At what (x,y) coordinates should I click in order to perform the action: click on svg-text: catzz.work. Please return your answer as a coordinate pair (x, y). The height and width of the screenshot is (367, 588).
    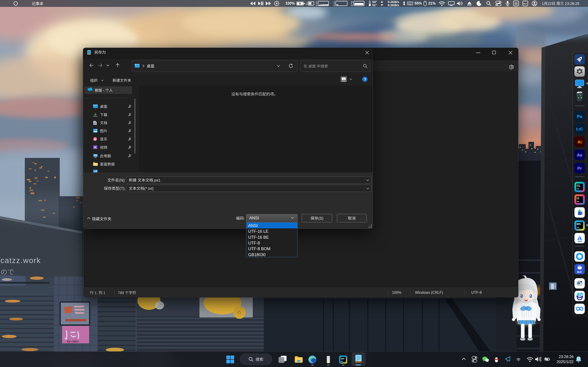
    Looking at the image, I should click on (21, 260).